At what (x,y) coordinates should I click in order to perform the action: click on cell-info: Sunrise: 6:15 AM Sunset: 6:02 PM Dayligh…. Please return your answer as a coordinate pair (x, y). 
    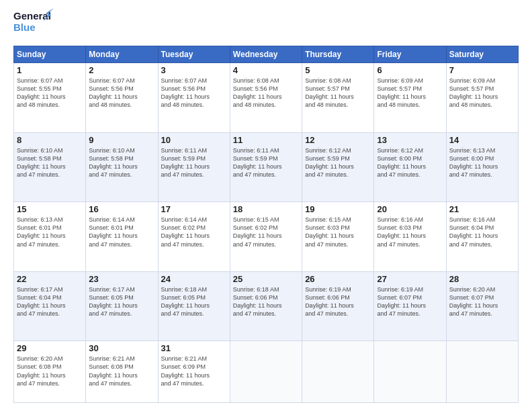
    Looking at the image, I should click on (266, 232).